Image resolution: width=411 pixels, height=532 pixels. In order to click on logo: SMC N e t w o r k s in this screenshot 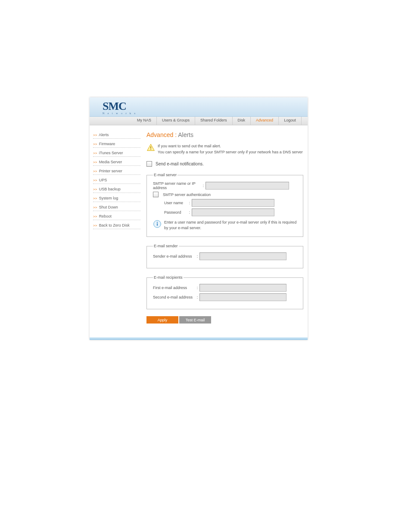, I will do `click(120, 107)`.